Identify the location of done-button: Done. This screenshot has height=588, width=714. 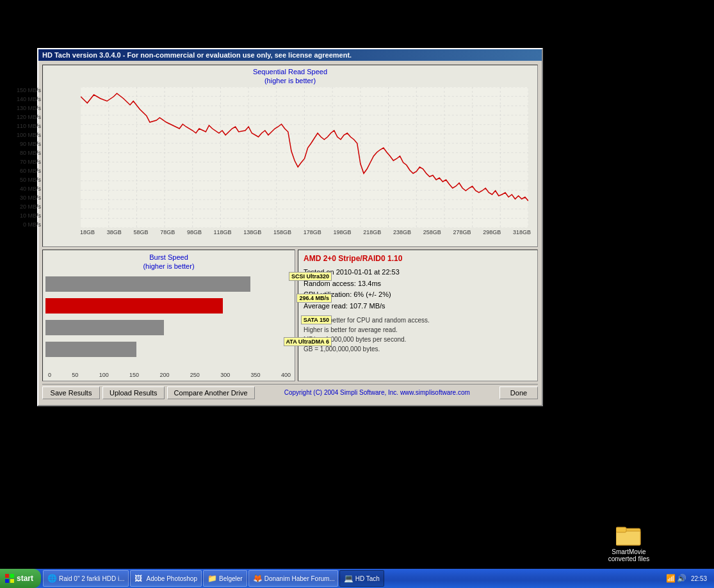
(519, 393).